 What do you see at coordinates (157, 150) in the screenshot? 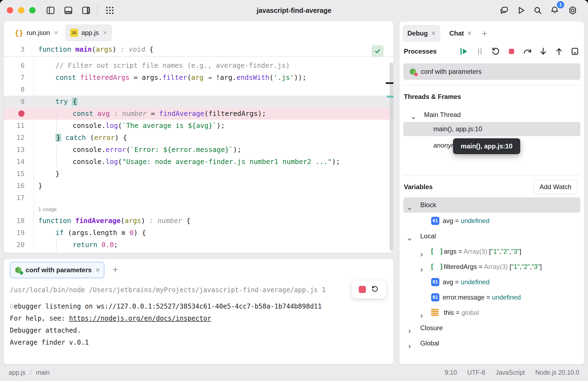
I see `code-line-text: console.error(`Error: ${error.message}`)…` at bounding box center [157, 150].